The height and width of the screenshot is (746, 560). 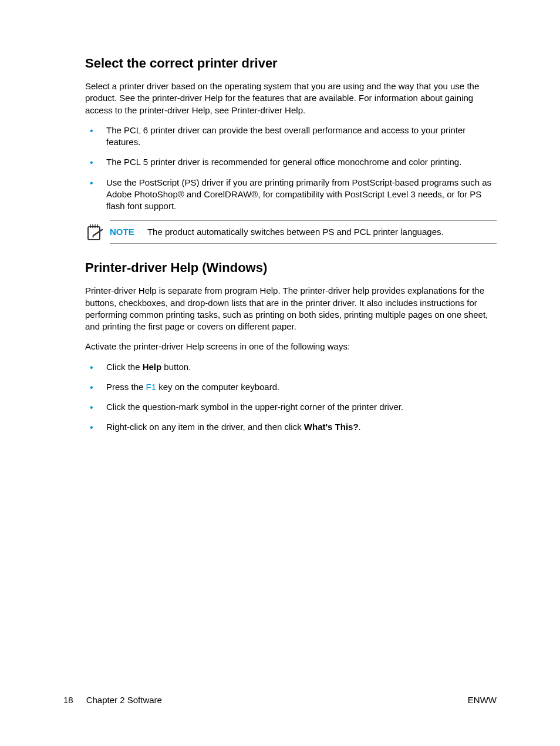 I want to click on text-fragment: ., so click(x=360, y=426).